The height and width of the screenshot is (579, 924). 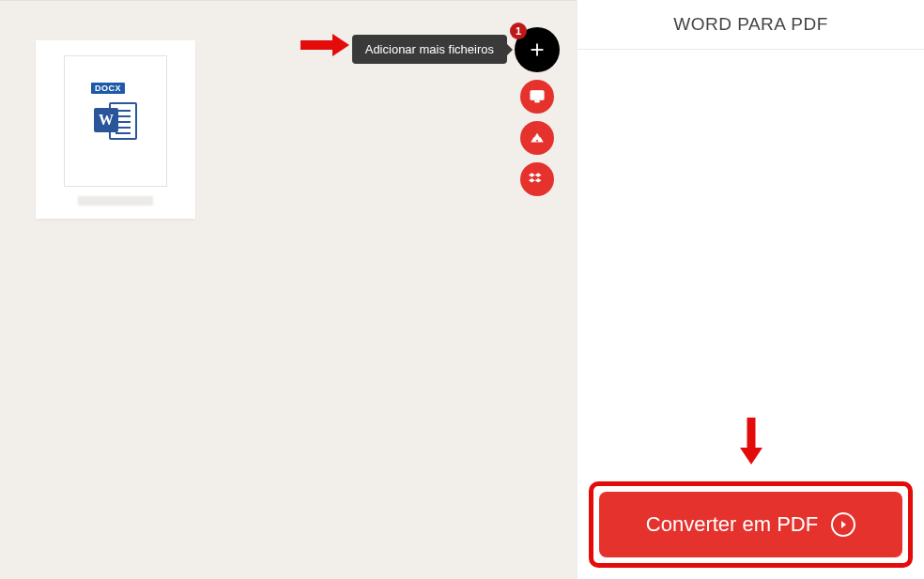 I want to click on page-title: WORD PARA PDF, so click(x=751, y=24).